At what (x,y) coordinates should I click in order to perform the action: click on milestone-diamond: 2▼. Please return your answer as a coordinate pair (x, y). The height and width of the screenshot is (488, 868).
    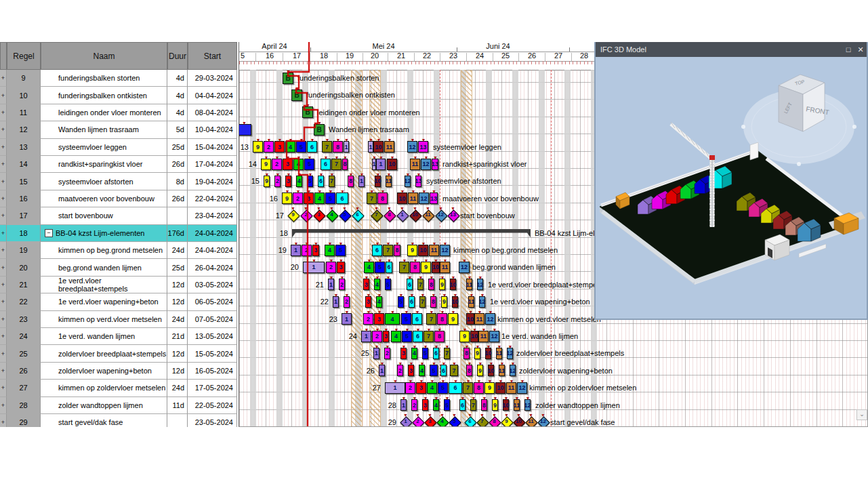
    Looking at the image, I should click on (417, 422).